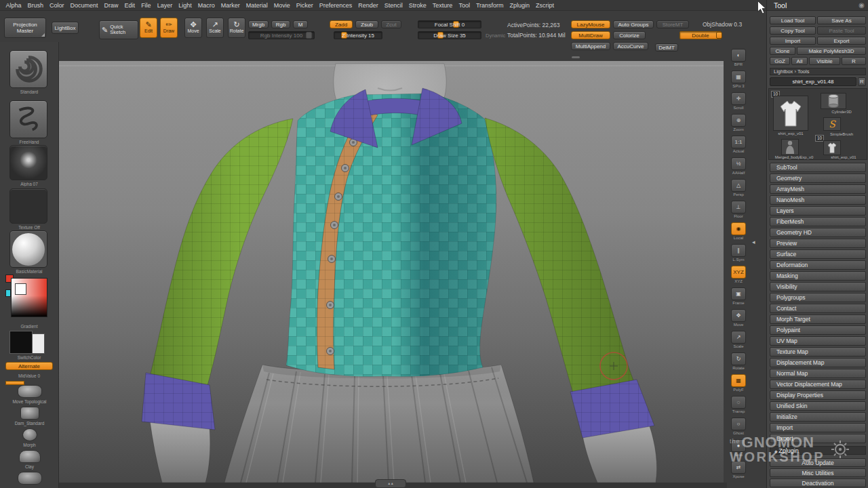  Describe the element at coordinates (818, 276) in the screenshot. I see `tool-section-button: Masking` at that location.